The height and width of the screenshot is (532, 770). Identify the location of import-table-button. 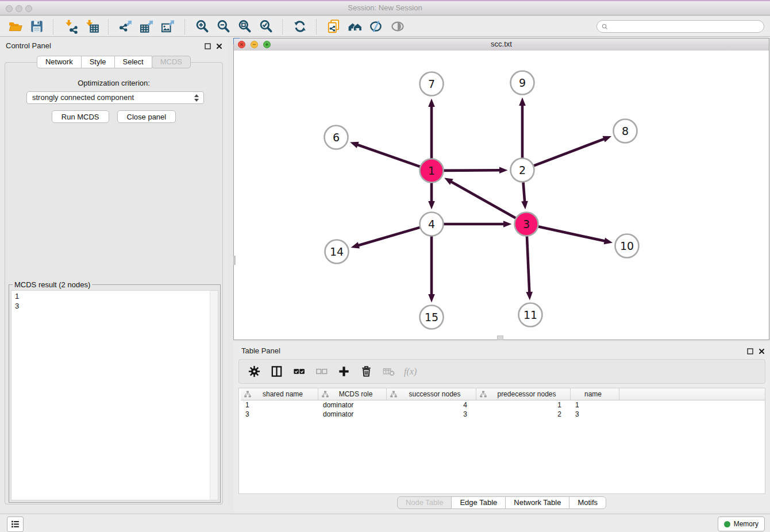
(92, 26).